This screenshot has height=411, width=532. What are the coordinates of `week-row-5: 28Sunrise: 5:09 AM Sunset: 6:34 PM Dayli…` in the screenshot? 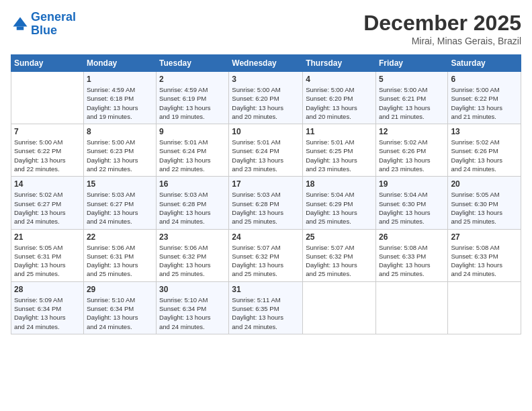 It's located at (266, 308).